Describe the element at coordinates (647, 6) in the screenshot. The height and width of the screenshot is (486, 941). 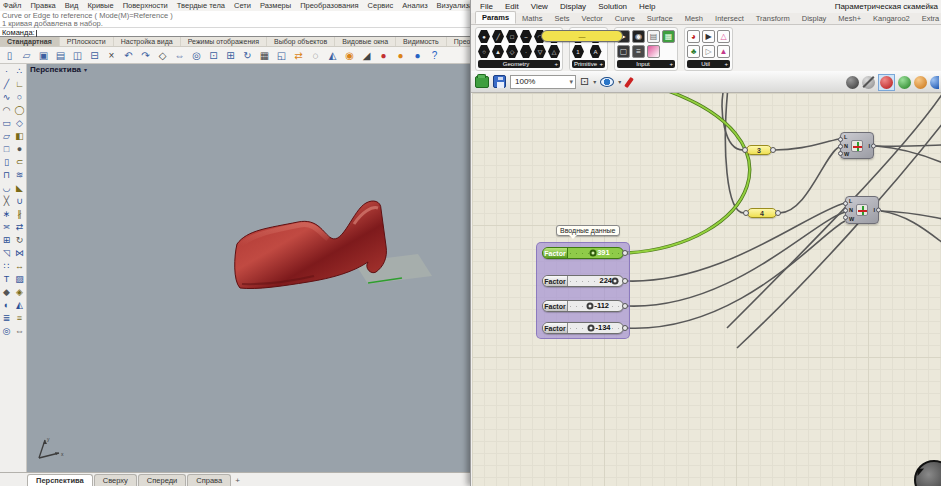
I see `gh-menu-help: Help` at that location.